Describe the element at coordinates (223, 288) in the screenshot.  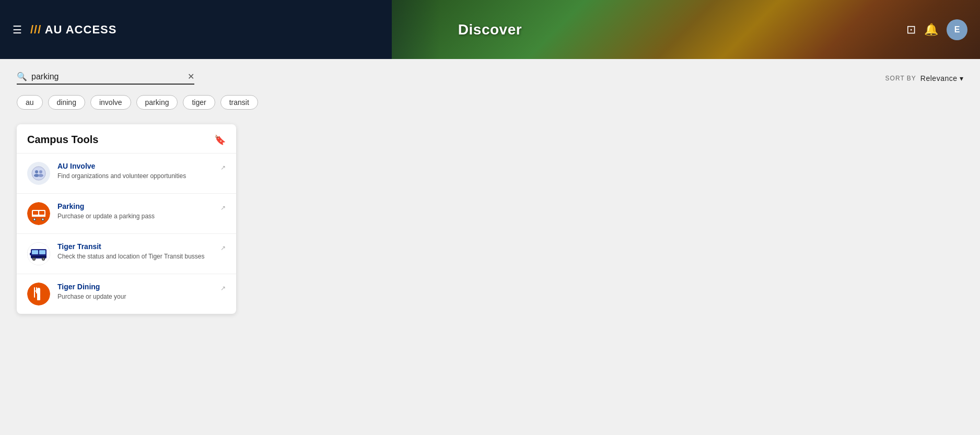
I see `tiger-dining-external-link-icon: ↗` at that location.